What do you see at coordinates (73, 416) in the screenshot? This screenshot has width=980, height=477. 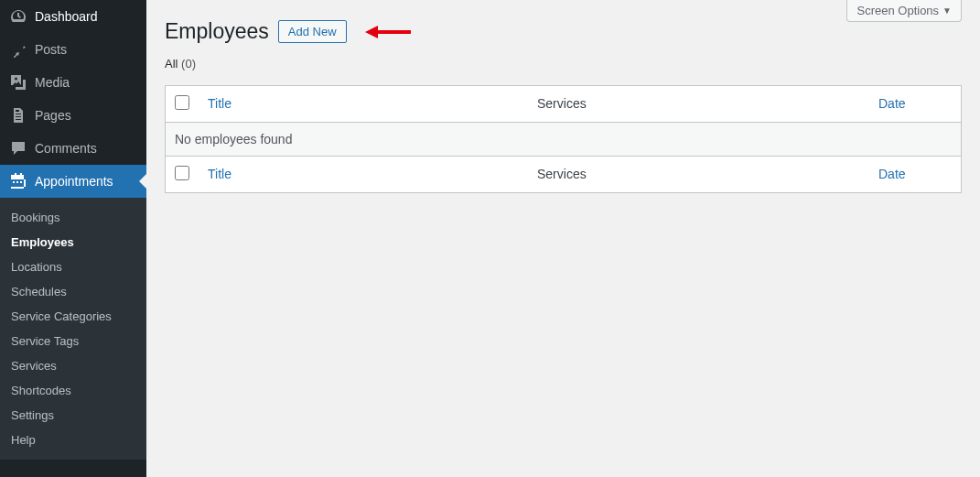 I see `submenu-item-settings: Settings` at bounding box center [73, 416].